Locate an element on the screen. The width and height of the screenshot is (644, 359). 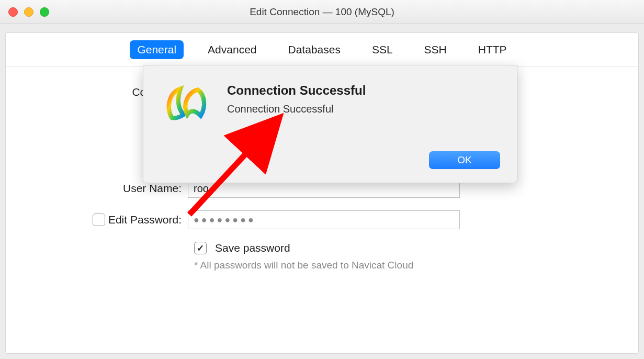
password-input: ●●●●●●●● is located at coordinates (324, 220).